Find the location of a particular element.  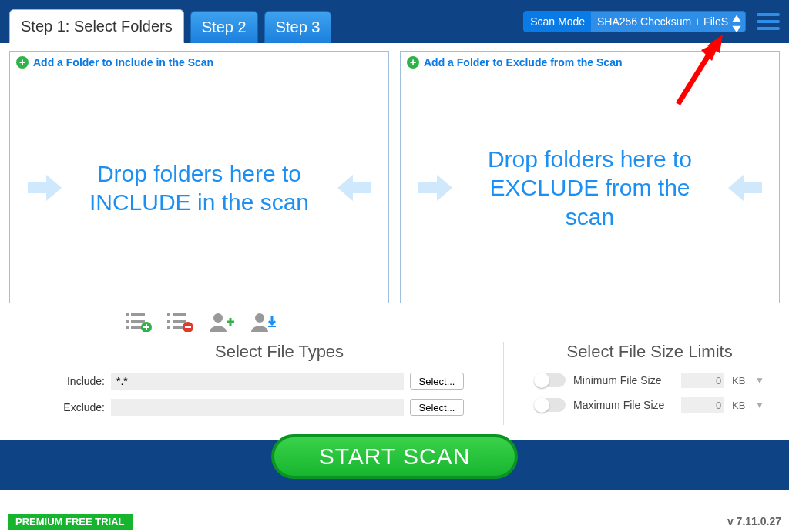

profile-import-icon is located at coordinates (264, 322).